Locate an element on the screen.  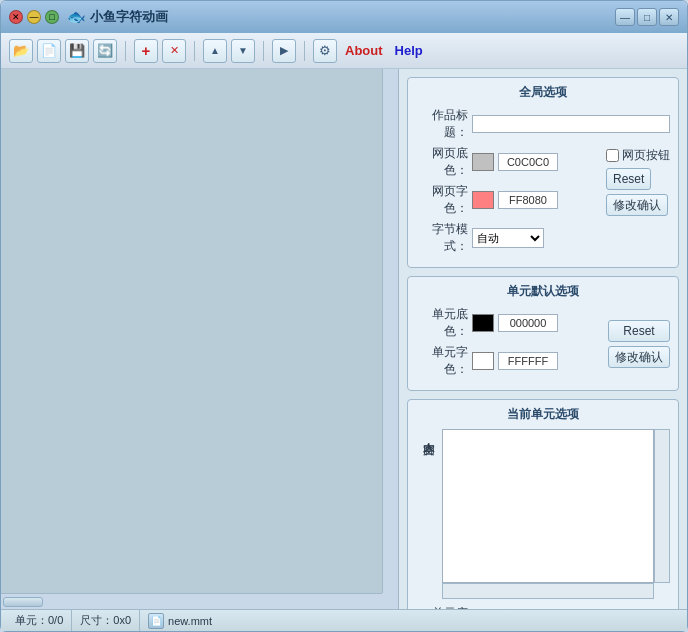
bg-color-hex-input is located at coordinates (528, 162).